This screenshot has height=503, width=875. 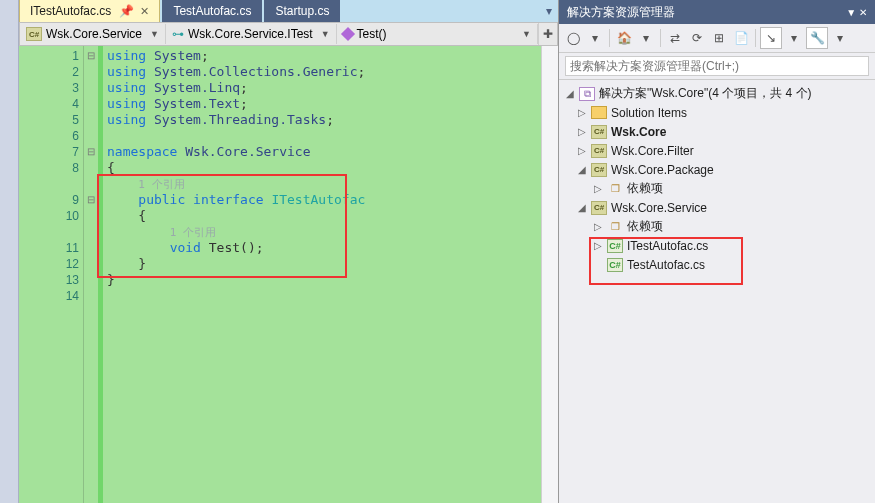 I want to click on panel-menu-icon: ▼ ✕, so click(x=856, y=12).